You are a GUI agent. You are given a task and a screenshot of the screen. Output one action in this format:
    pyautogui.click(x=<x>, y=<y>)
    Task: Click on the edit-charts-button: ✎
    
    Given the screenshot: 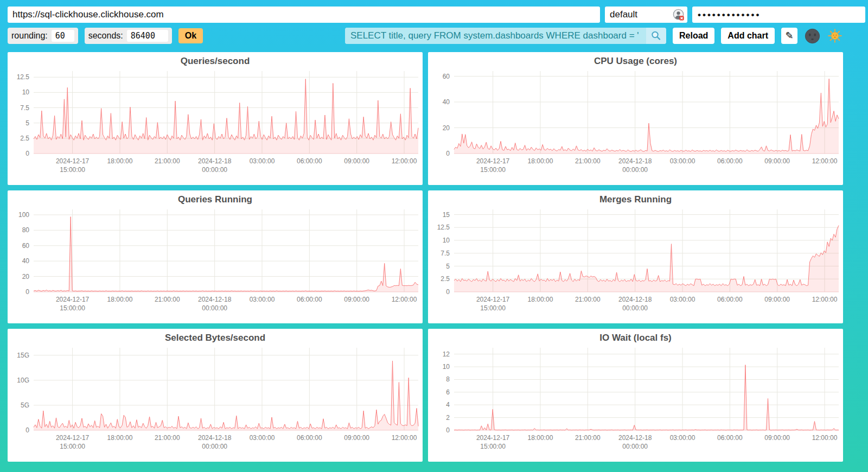 What is the action you would take?
    pyautogui.click(x=789, y=36)
    